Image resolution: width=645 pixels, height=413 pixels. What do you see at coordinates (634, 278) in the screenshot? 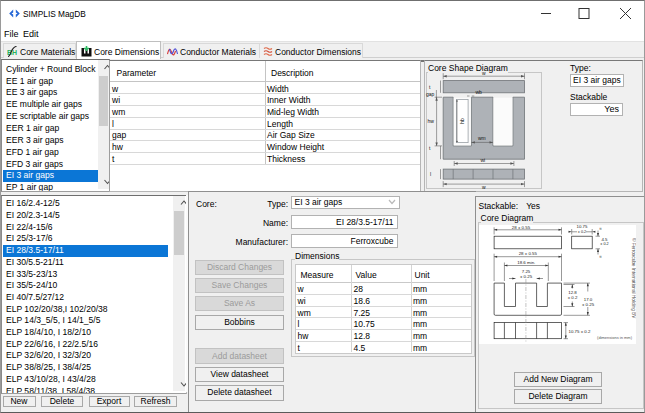
I see `svg-text:© Ferroxcube International Hol: © Ferroxcube International Holding BV` at bounding box center [634, 278].